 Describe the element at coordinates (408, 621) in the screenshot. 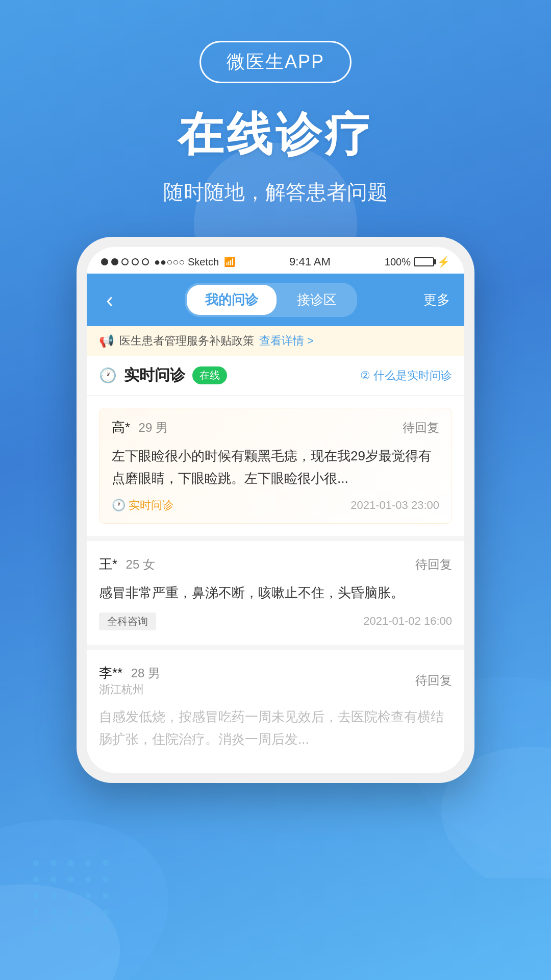

I see `card-time-2: 2021-01-02 16:00` at that location.